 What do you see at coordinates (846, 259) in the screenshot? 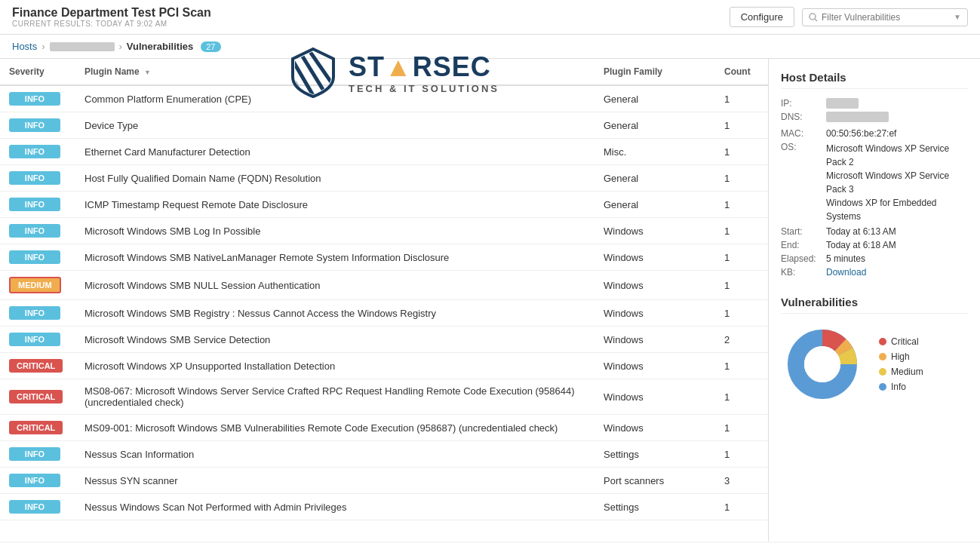
I see `elapsed-value: 5 minutes` at bounding box center [846, 259].